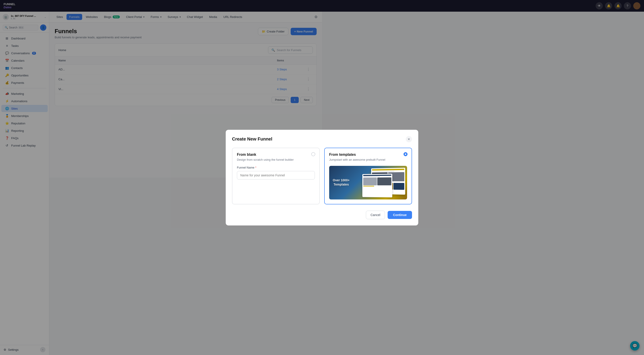  I want to click on modal-header: Create New Funnel ✕, so click(277, 139).